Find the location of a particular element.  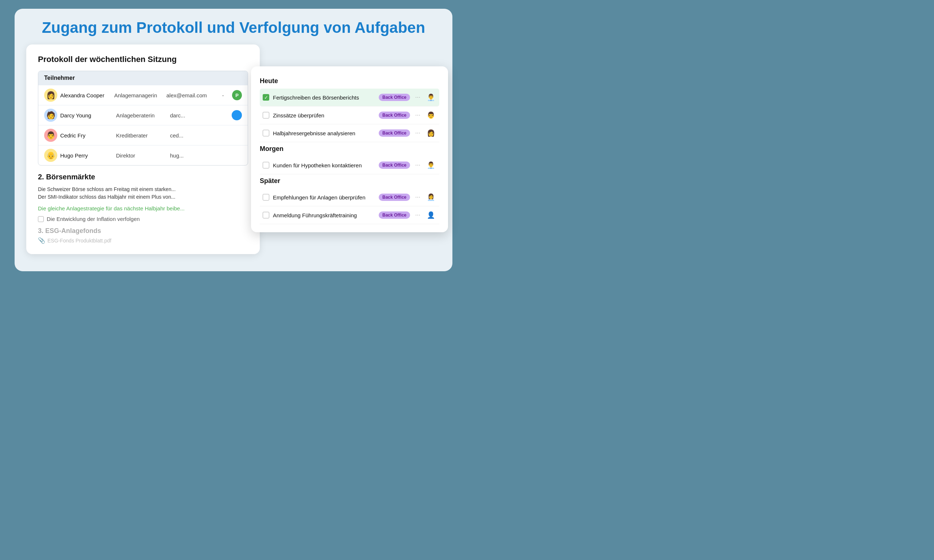

avatar: 👴 is located at coordinates (51, 155).